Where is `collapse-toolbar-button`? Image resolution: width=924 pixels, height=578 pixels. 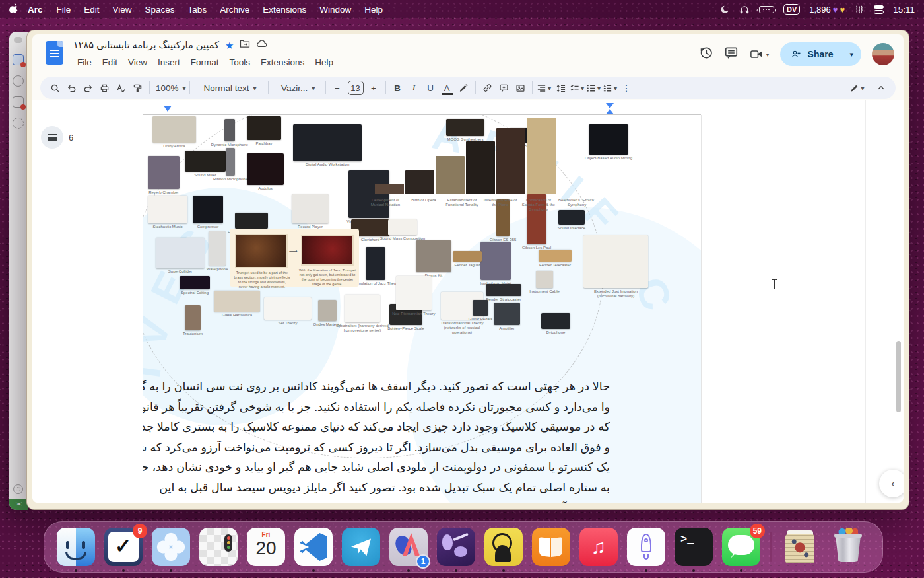 collapse-toolbar-button is located at coordinates (880, 88).